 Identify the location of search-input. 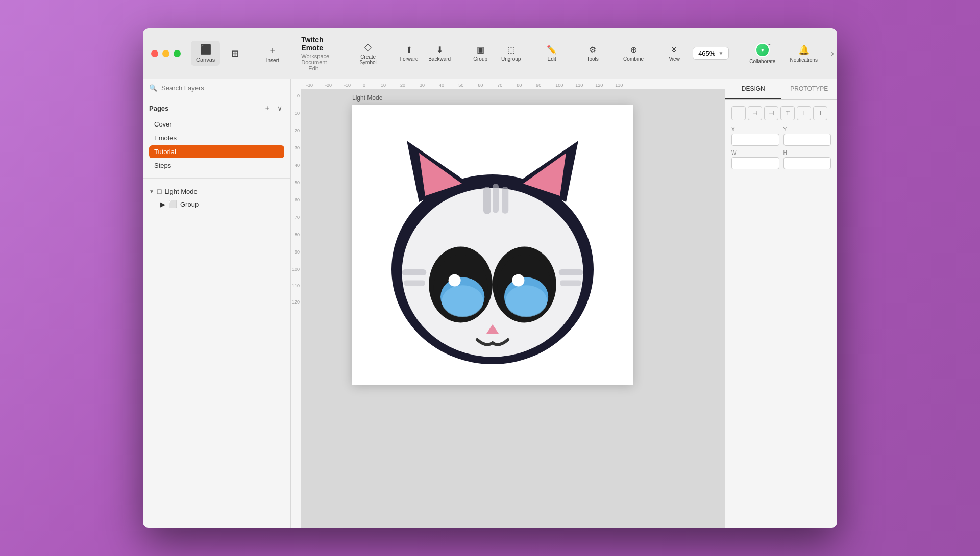
(223, 88).